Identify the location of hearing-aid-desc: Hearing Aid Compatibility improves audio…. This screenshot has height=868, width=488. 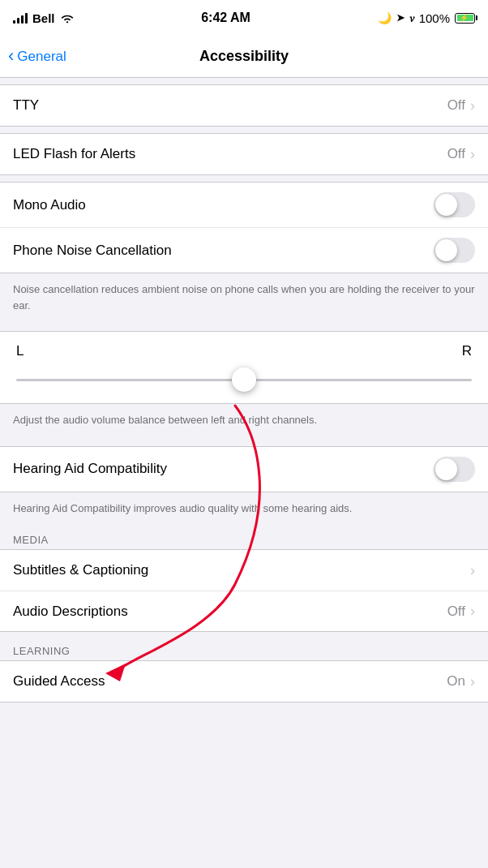
(244, 510).